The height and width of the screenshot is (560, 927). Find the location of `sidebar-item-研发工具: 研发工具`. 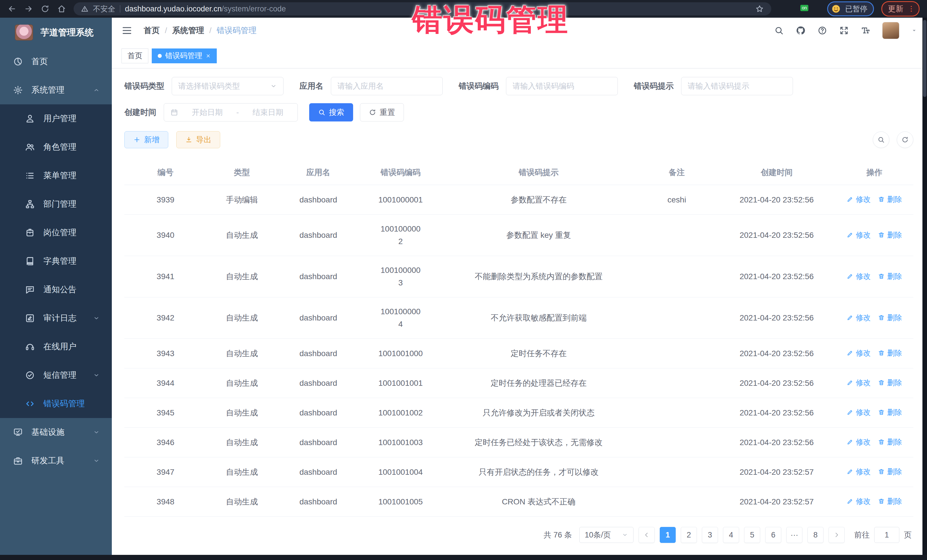

sidebar-item-研发工具: 研发工具 is located at coordinates (56, 461).